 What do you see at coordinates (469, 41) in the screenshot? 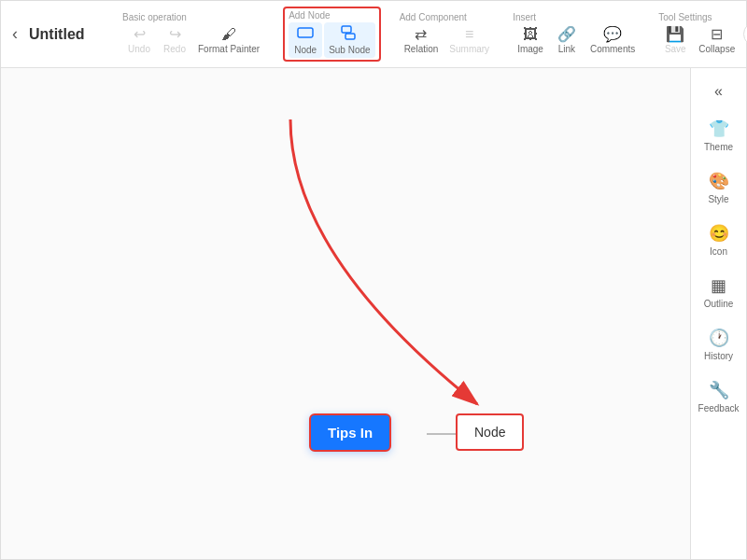
I see `summary-button: ≡ Summary` at bounding box center [469, 41].